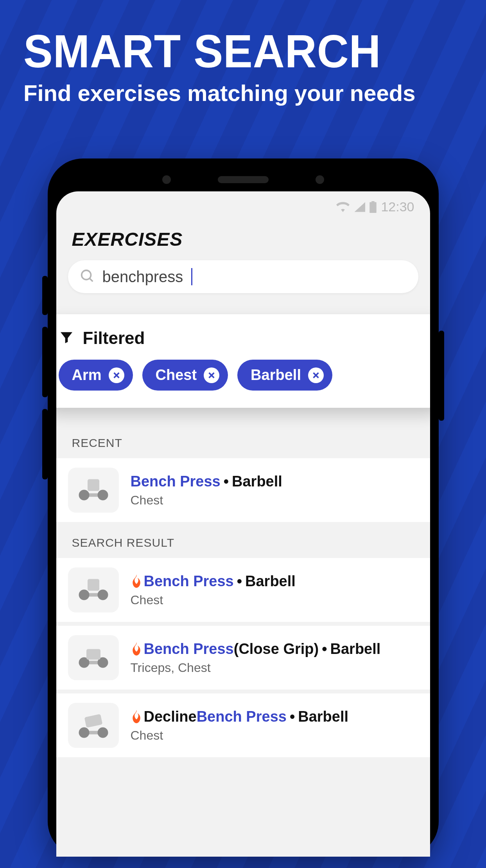 The width and height of the screenshot is (486, 868). I want to click on filter-chip-arm: Arm, so click(96, 375).